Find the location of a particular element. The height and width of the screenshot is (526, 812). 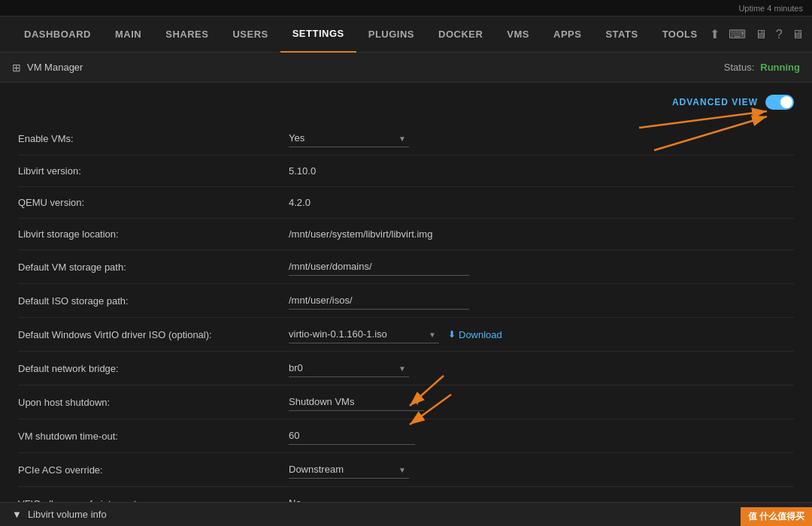

advanced-view-toggle is located at coordinates (780, 102).